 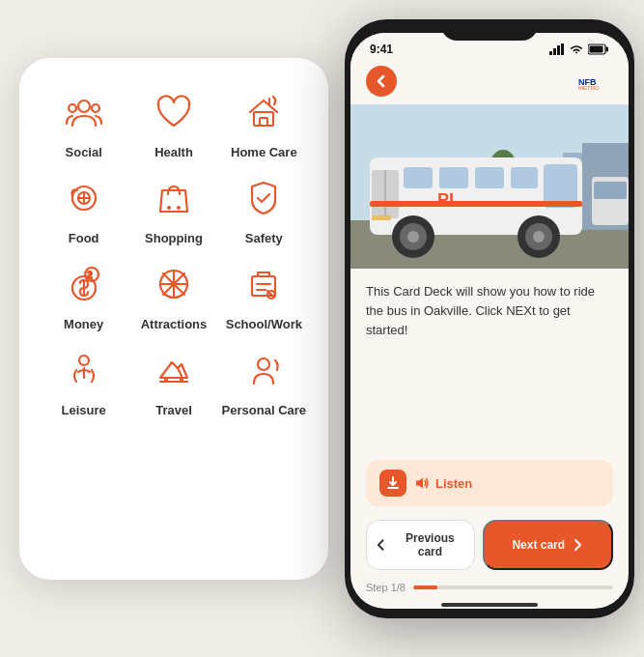 What do you see at coordinates (490, 186) in the screenshot?
I see `bus-scene: PL` at bounding box center [490, 186].